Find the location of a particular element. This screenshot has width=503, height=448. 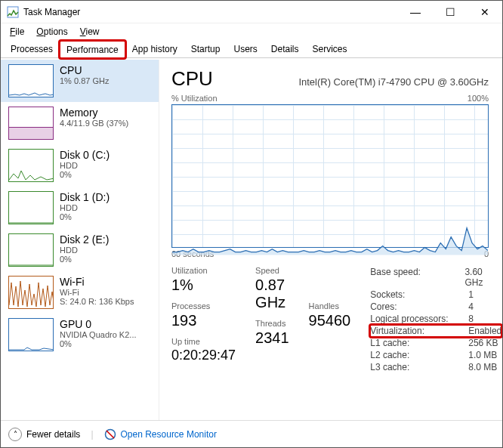

l3-val: 8.0 MB is located at coordinates (483, 367).